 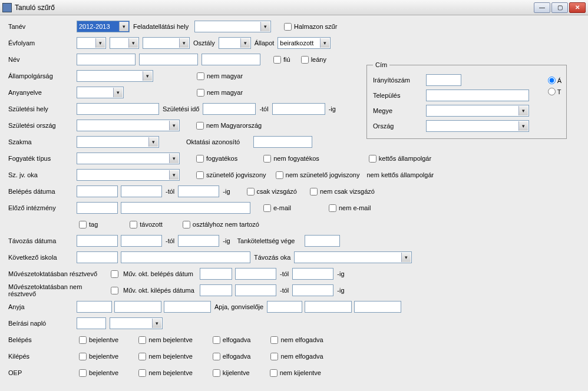 What do you see at coordinates (309, 27) in the screenshot?
I see `checkbox-halmazon: Halmazon szűr` at bounding box center [309, 27].